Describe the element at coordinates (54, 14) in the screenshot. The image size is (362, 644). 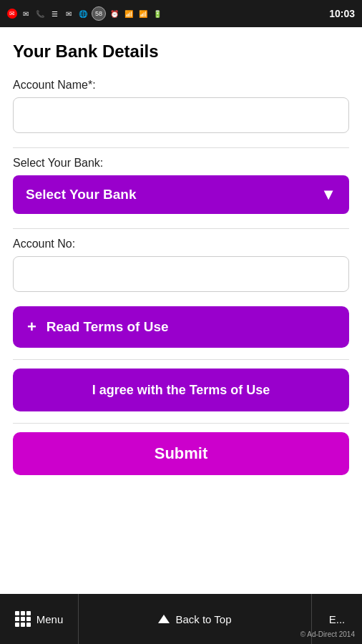
I see `app-icon-3: ☰` at that location.